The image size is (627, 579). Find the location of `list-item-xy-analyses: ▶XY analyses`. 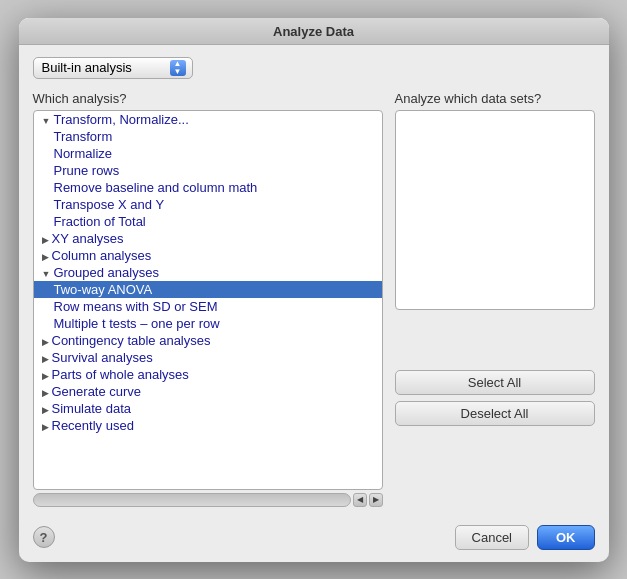

list-item-xy-analyses: ▶XY analyses is located at coordinates (208, 238).